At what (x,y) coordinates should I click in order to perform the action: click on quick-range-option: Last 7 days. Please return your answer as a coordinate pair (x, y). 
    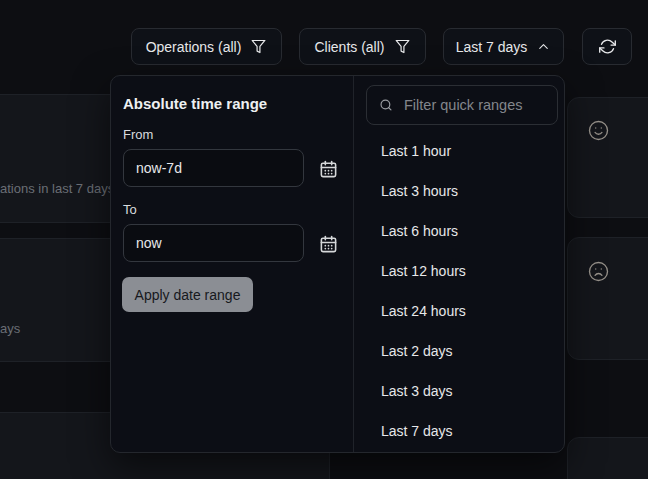
    Looking at the image, I should click on (456, 431).